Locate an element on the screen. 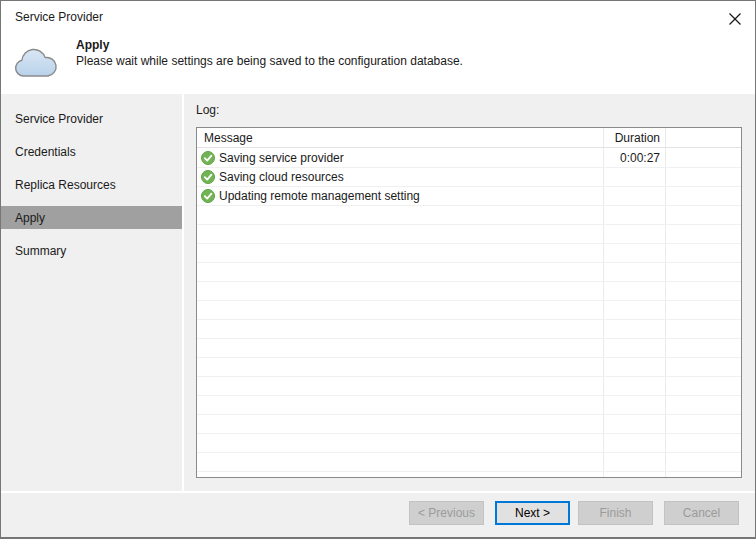 This screenshot has height=539, width=756. column-header-message: Message is located at coordinates (228, 138).